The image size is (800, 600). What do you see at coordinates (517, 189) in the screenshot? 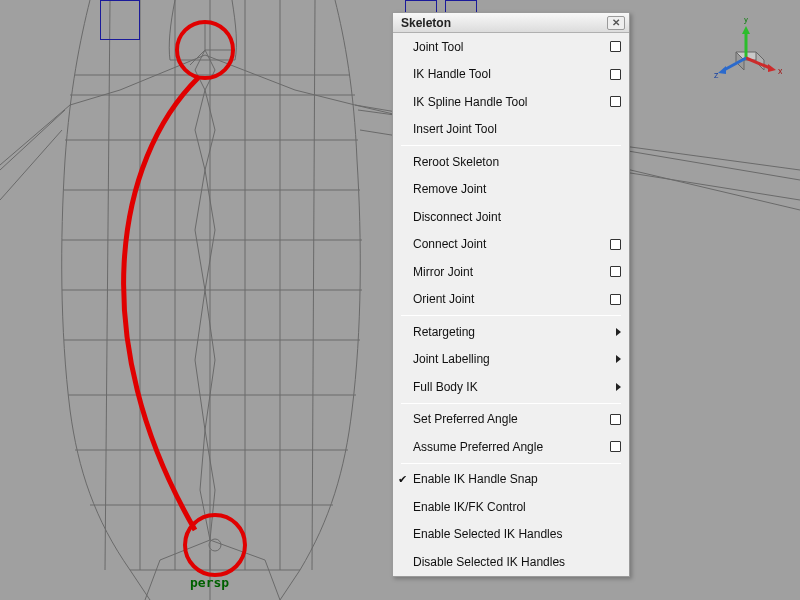
I see `menu-item-label: Remove Joint` at bounding box center [517, 189].